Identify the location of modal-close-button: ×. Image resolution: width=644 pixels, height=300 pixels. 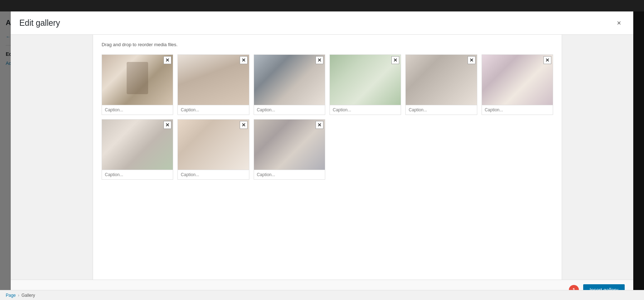
(619, 23).